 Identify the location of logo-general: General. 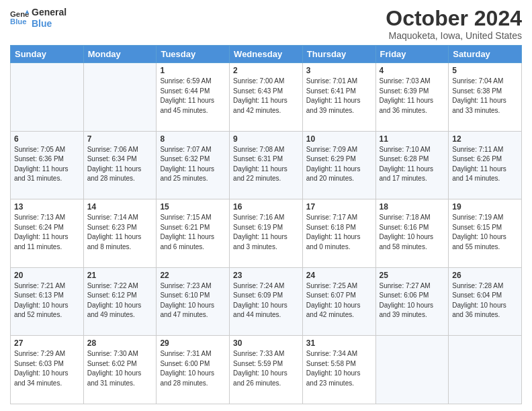
(49, 12).